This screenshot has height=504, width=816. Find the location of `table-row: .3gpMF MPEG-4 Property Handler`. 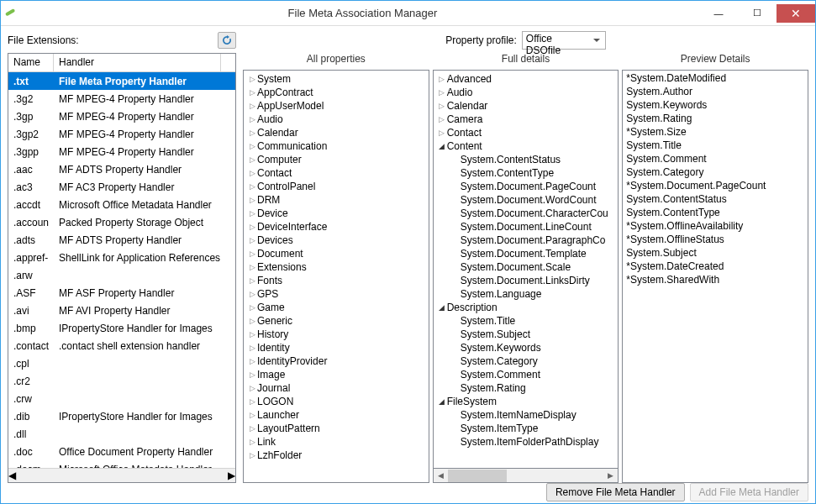

table-row: .3gpMF MPEG-4 Property Handler is located at coordinates (122, 116).